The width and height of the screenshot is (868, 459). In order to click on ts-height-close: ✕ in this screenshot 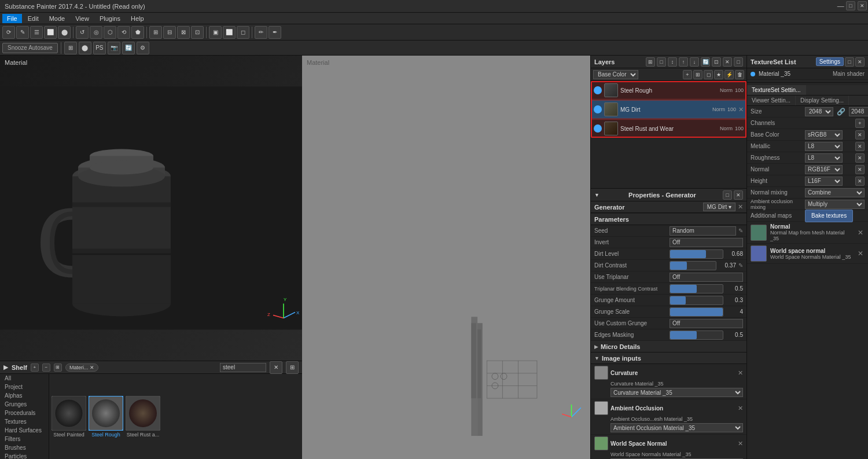, I will do `click(860, 181)`.